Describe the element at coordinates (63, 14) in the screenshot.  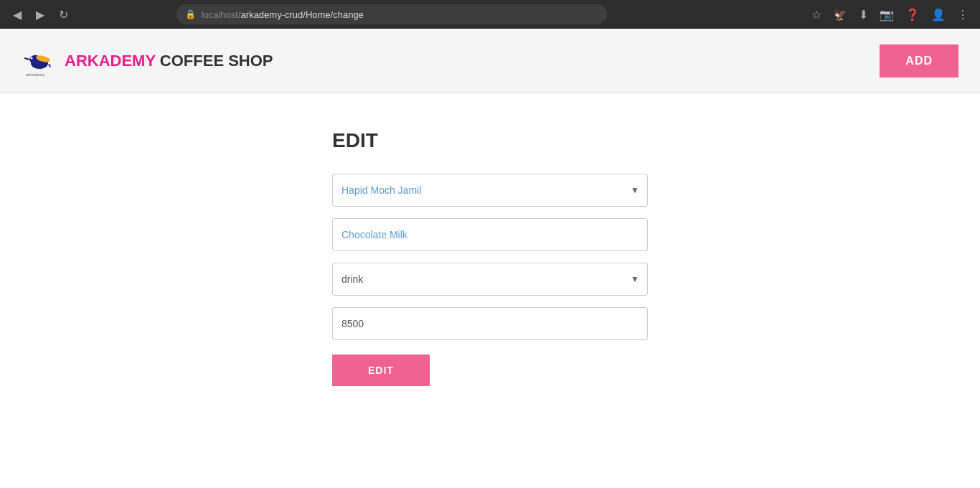
I see `reload-button: ↻` at that location.